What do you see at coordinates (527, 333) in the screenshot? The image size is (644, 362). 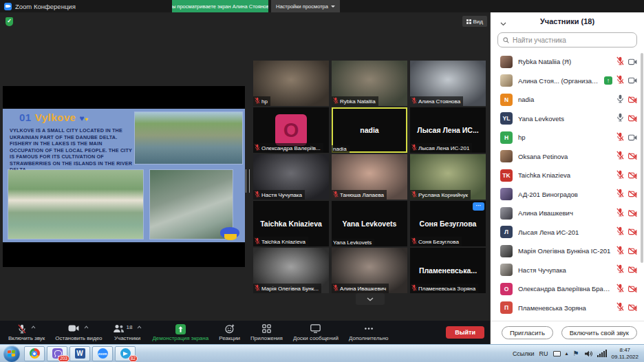 I see `invite-button: Пригласить` at bounding box center [527, 333].